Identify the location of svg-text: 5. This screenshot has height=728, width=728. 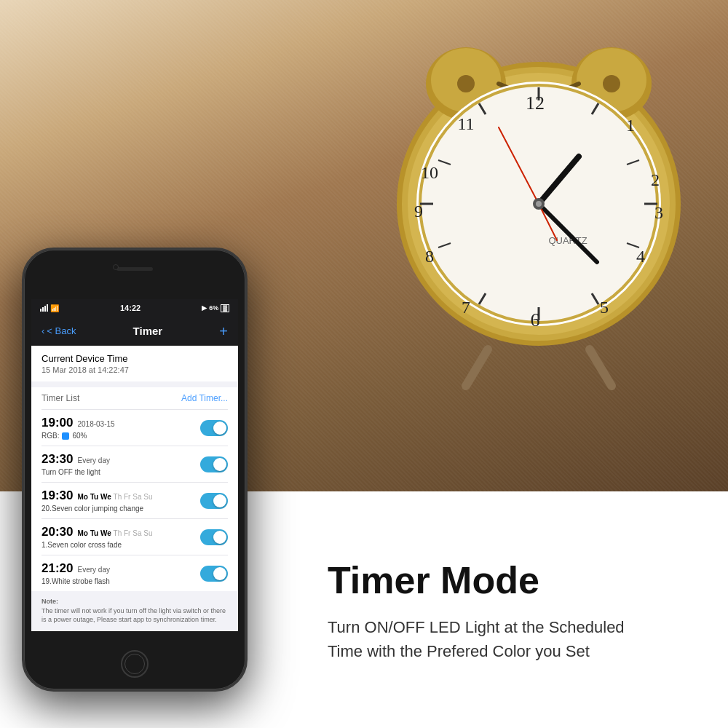
(604, 307).